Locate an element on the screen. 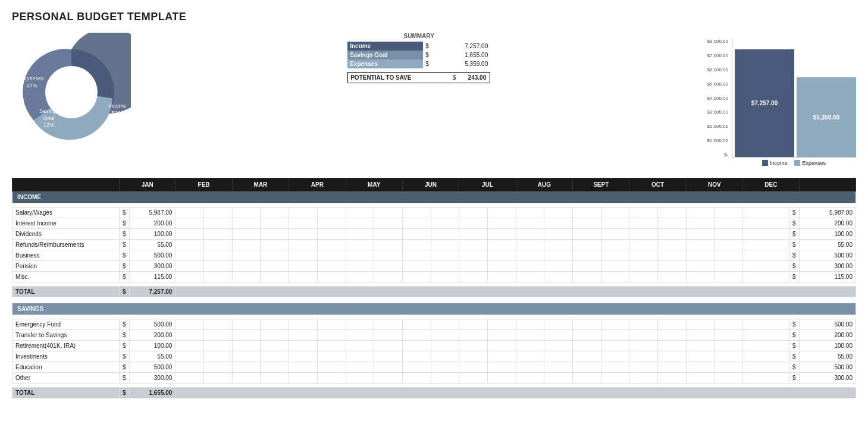 Image resolution: width=868 pixels, height=443 pixels. investments-row: Investments $ 55.00 $ 55.00 is located at coordinates (434, 357).